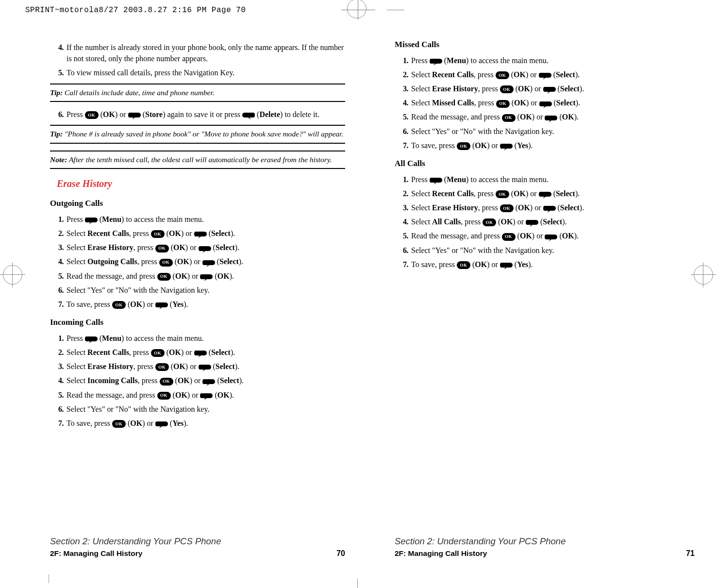  I want to click on right-softkey-icon, so click(249, 115).